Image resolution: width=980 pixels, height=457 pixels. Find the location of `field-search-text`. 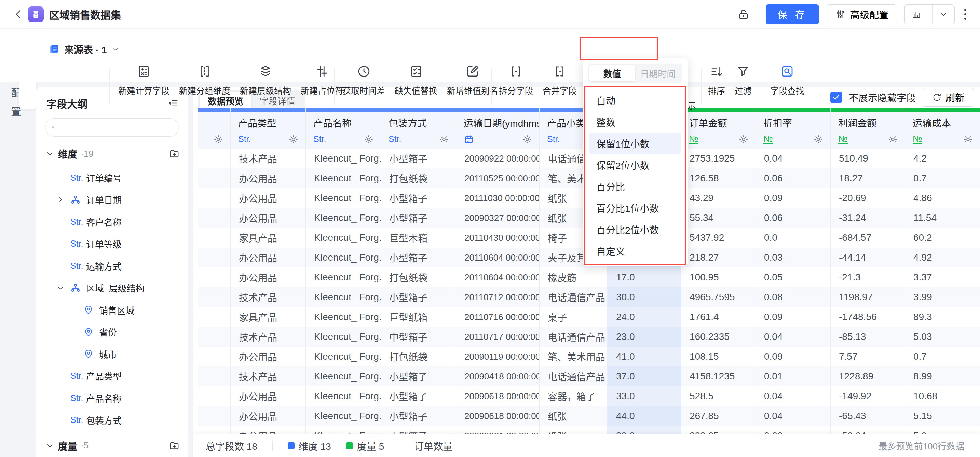

field-search-text is located at coordinates (116, 128).